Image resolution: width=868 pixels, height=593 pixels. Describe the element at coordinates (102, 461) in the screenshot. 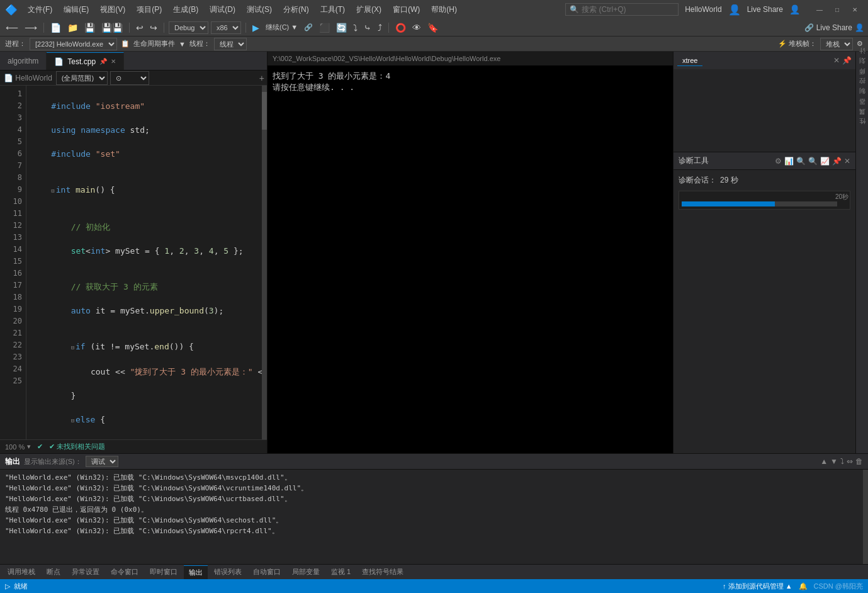

I see `output-source-dropdown: 调试` at that location.